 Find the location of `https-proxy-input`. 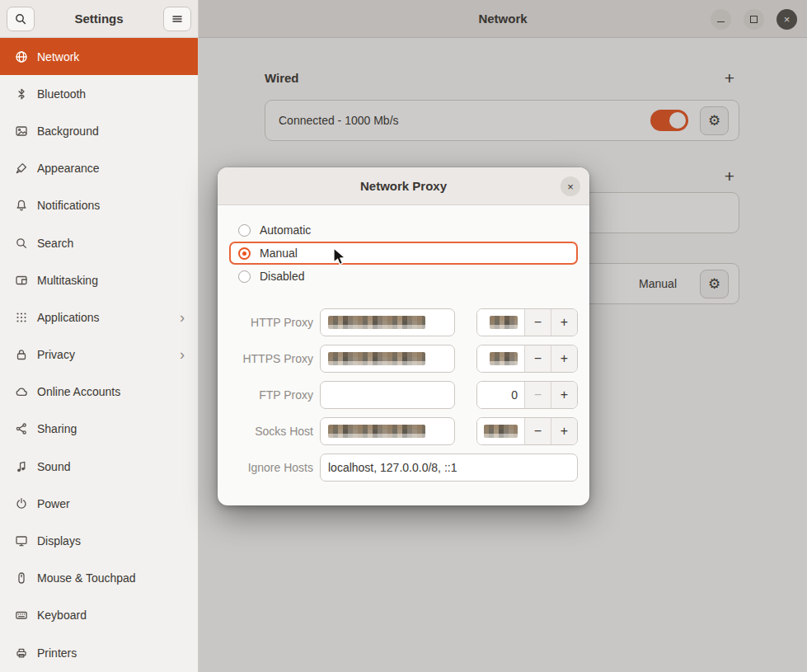

https-proxy-input is located at coordinates (387, 359).